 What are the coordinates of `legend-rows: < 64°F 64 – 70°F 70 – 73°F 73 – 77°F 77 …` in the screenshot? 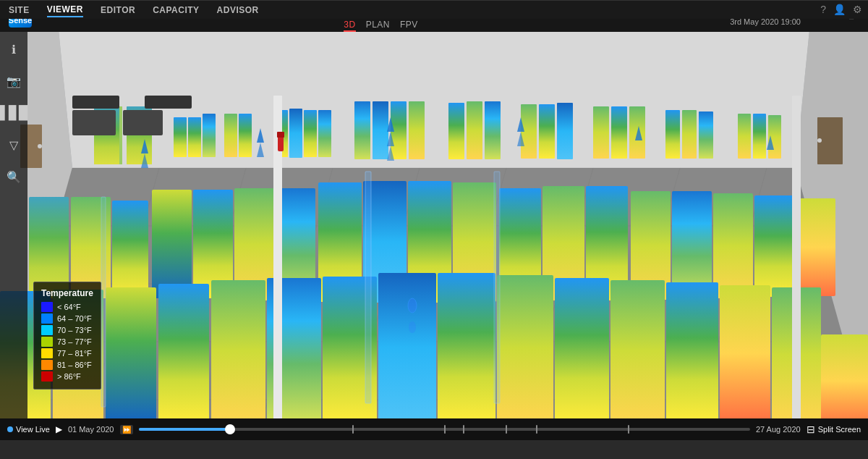 It's located at (67, 342).